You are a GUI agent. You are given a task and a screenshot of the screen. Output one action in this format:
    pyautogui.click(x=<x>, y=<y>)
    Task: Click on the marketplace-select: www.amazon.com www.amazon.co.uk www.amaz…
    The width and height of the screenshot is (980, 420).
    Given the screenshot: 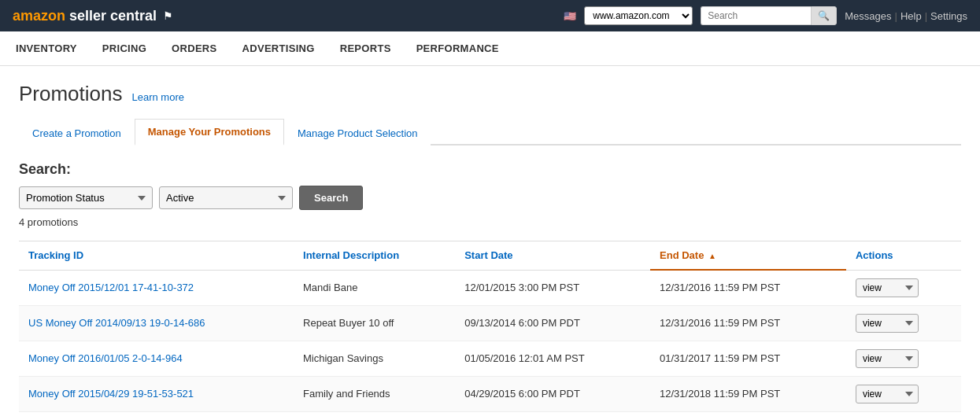 What is the action you would take?
    pyautogui.click(x=638, y=16)
    